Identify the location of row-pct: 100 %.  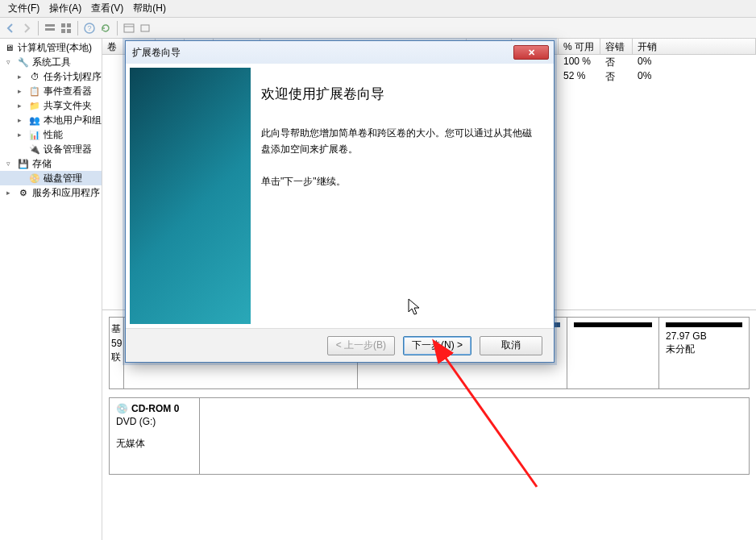
(579, 62).